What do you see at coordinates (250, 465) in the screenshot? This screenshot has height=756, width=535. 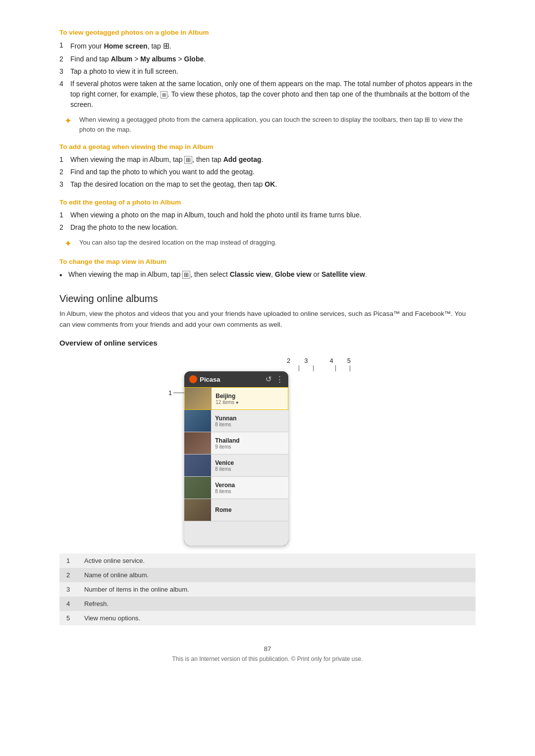 I see `album-info-venice: Venice 8 items` at bounding box center [250, 465].